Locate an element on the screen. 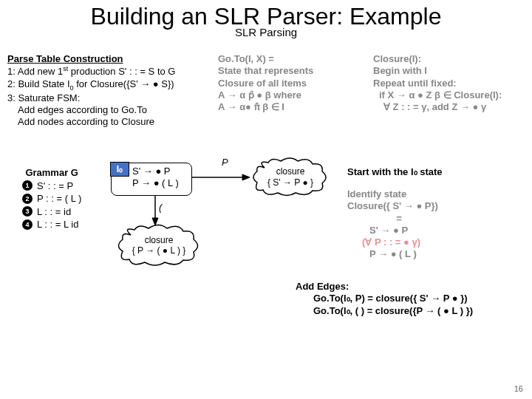  identify-l5: (∀ P : : = ● γ) is located at coordinates (399, 242).